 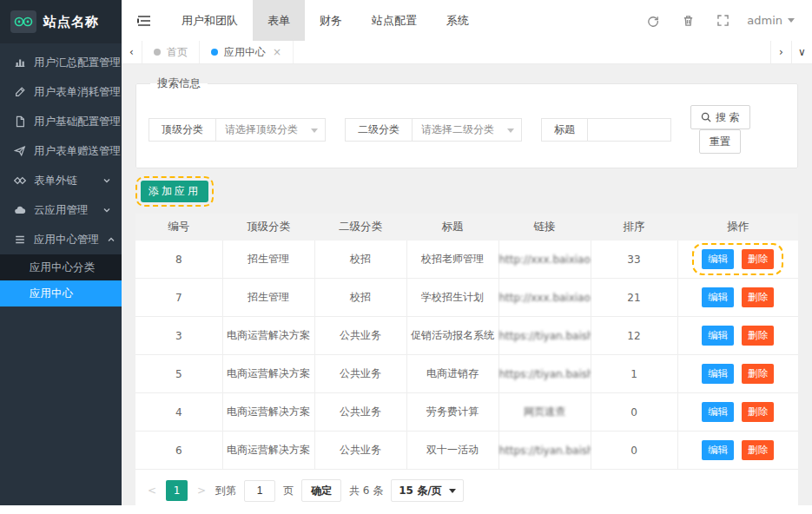 What do you see at coordinates (61, 240) in the screenshot?
I see `sidebar-item-应用中心管理: 应用中心管理` at bounding box center [61, 240].